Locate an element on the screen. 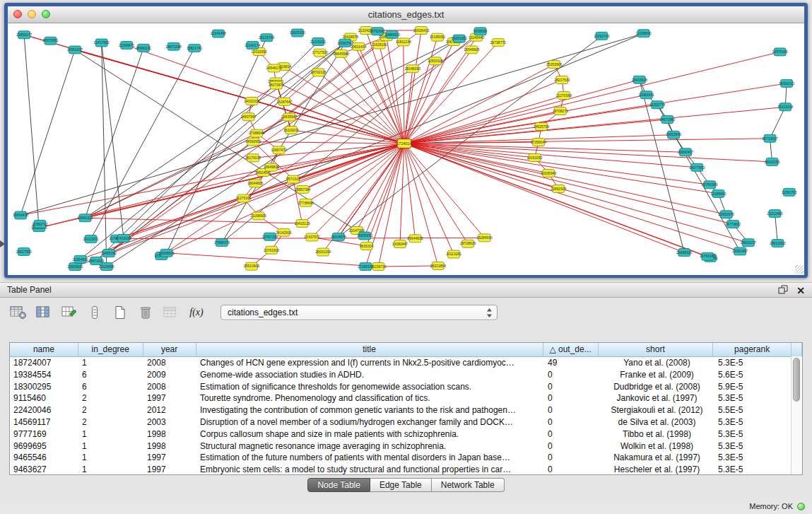 This screenshot has width=812, height=514. table-row: 1456911722003Disruption of a novel membe… is located at coordinates (406, 423).